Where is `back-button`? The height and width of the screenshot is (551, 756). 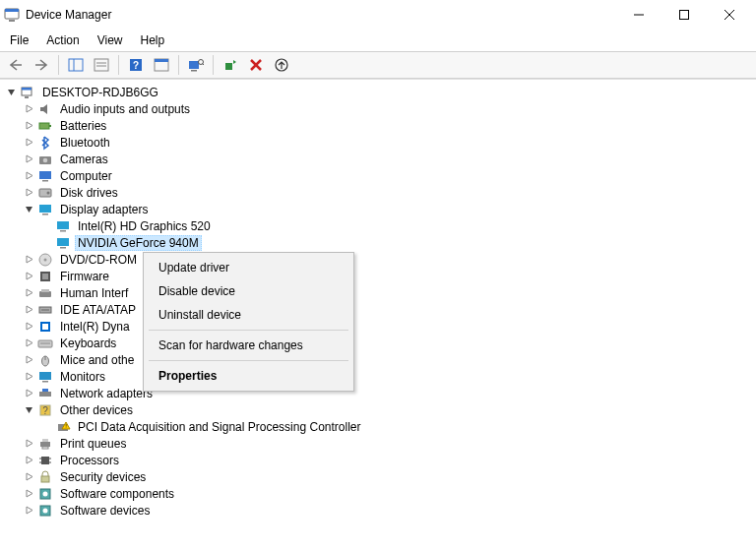 back-button is located at coordinates (16, 65).